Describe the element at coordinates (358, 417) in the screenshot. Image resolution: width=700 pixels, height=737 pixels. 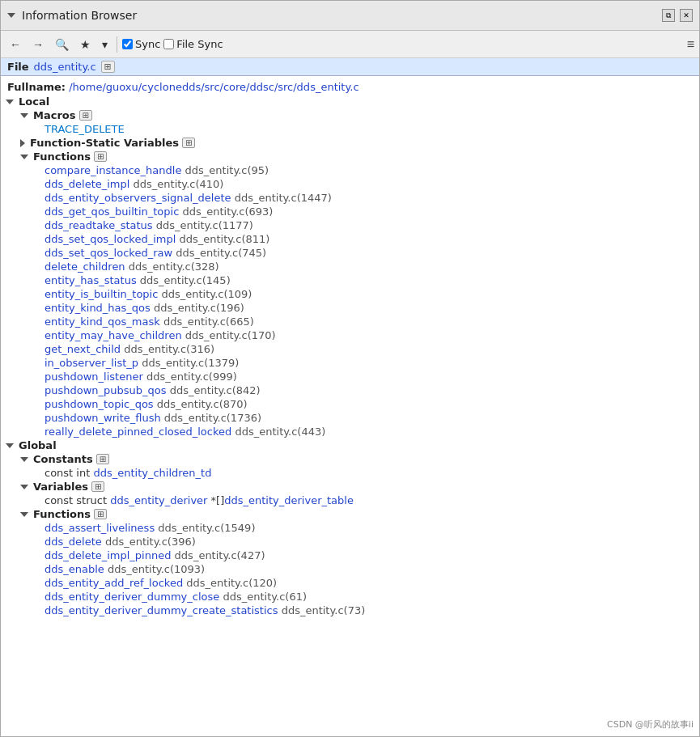
I see `list-item: pushdown_write_flush dds_entity.c(1736)` at that location.